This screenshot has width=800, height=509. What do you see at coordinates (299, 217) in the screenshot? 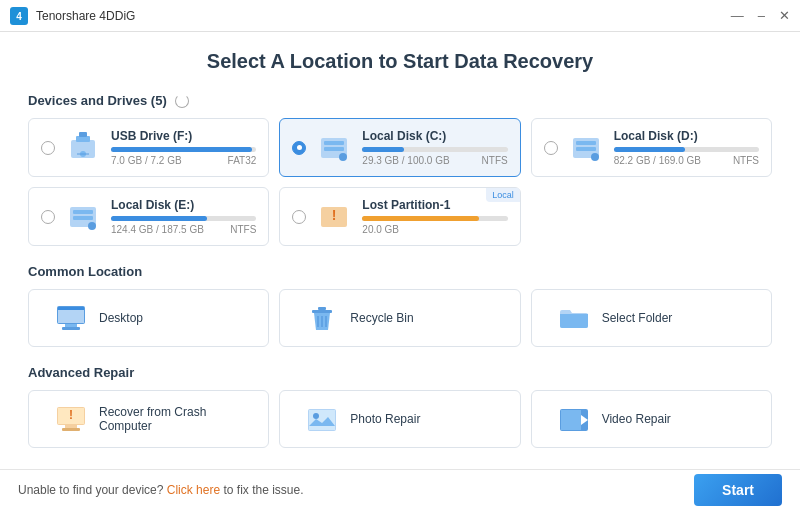
I see `drive-radio-lost-partition` at bounding box center [299, 217].